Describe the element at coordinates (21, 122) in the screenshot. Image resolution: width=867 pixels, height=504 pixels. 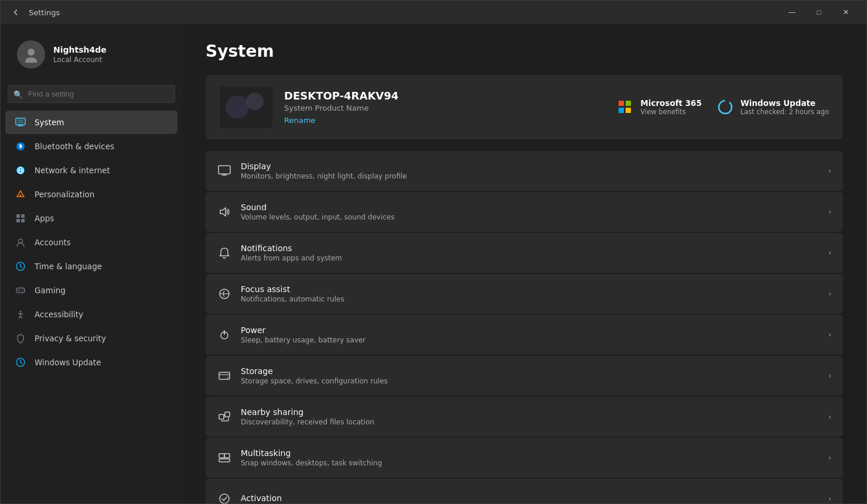
I see `system-icon` at that location.